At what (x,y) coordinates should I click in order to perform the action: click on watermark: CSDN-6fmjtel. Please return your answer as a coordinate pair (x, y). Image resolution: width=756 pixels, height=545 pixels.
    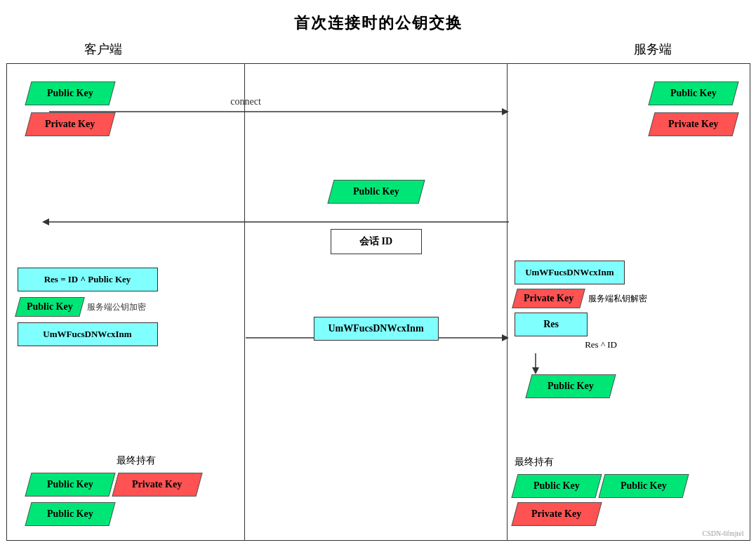
    Looking at the image, I should click on (723, 534).